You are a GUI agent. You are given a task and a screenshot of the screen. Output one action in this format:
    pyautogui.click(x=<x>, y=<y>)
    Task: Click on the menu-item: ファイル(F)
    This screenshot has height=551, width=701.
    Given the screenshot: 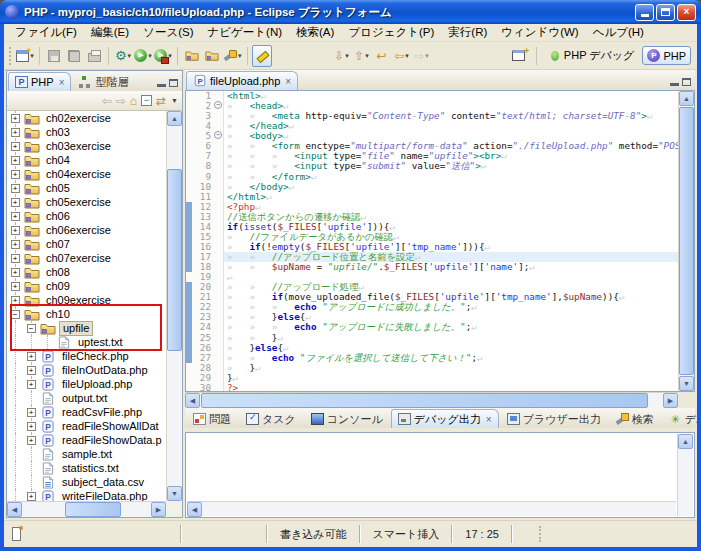 What is the action you would take?
    pyautogui.click(x=46, y=32)
    